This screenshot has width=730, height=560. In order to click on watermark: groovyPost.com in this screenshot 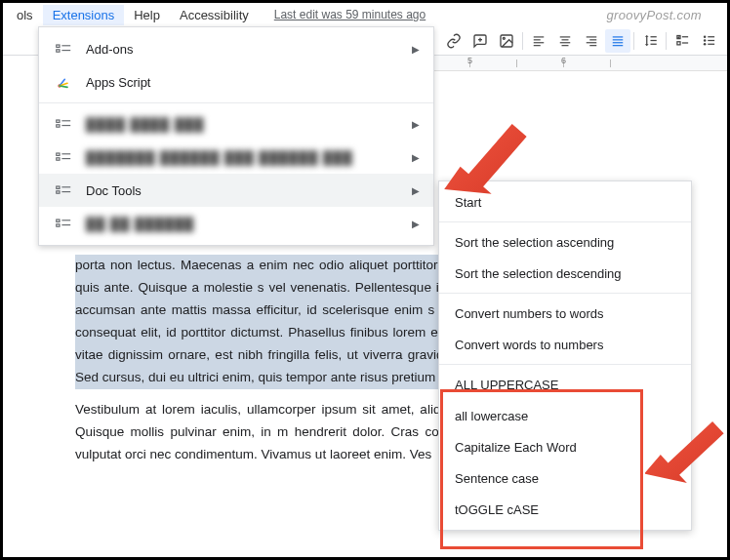, I will do `click(654, 16)`.